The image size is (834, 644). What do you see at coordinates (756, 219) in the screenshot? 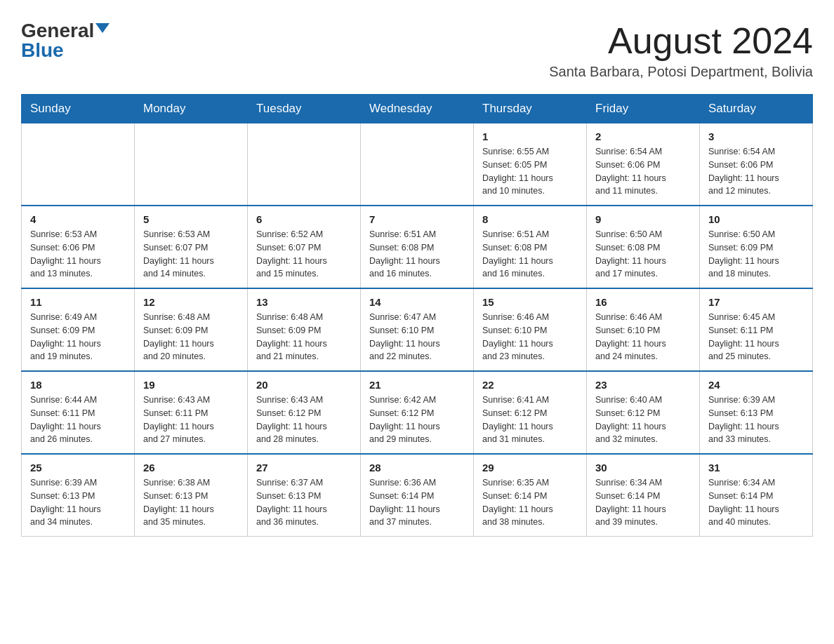
I see `day-number: 10` at bounding box center [756, 219].